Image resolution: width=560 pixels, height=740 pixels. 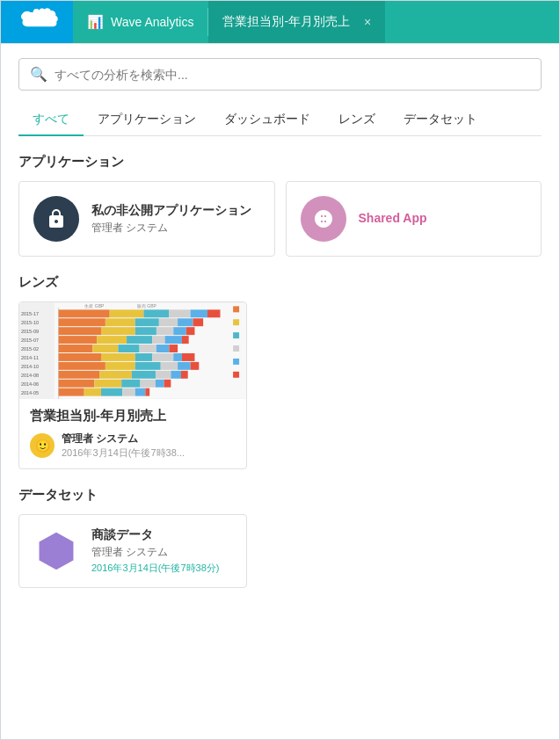 I want to click on svg-text: 2015-07, so click(x=30, y=340).